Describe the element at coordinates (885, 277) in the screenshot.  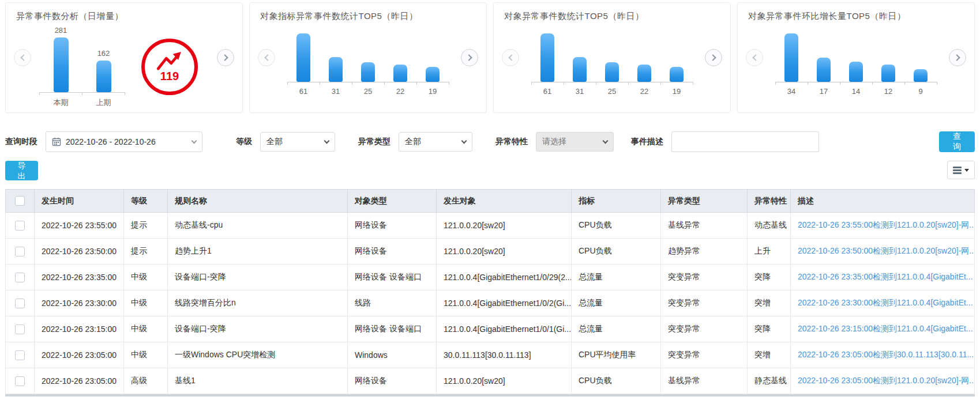
I see `event-description-link: 2022-10-26 23:35:00检测到121.0.0.4[GigabitE…` at that location.